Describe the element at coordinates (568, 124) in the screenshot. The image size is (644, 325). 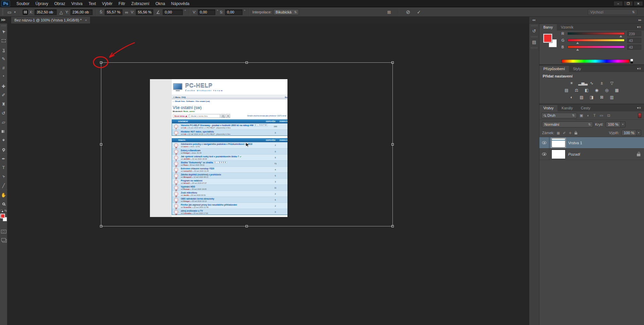
I see `blend-mode-dropdown: Normální ⇅` at that location.